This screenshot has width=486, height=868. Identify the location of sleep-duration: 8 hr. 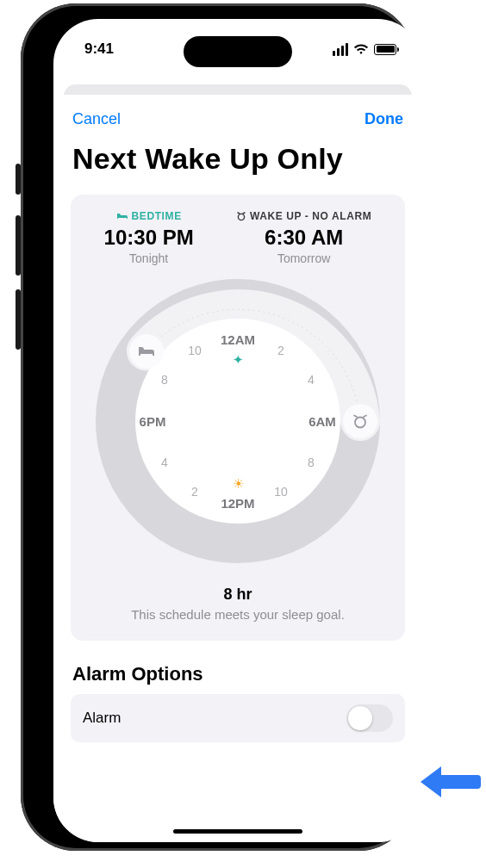
(238, 594).